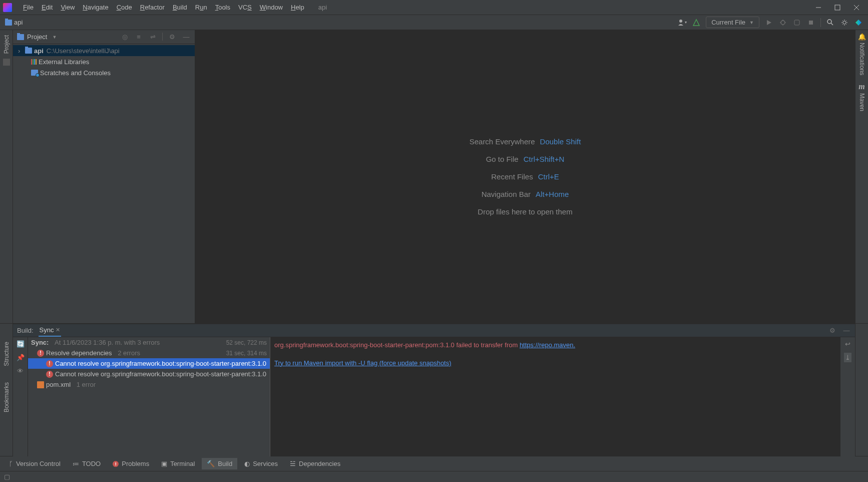 This screenshot has height=482, width=868. What do you see at coordinates (769, 23) in the screenshot?
I see `run-icon` at bounding box center [769, 23].